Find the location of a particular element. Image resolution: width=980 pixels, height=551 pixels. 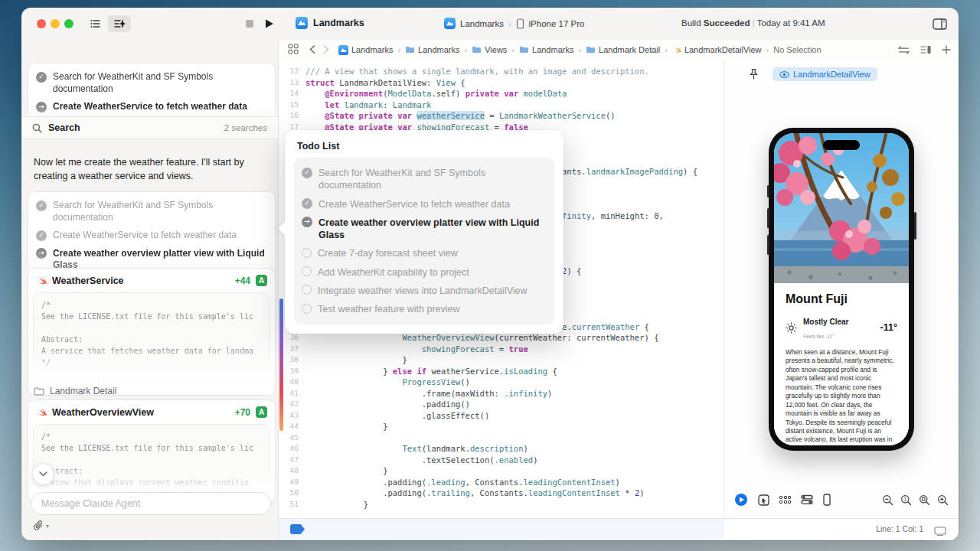

breadcrumb: Landmarks›Landmarks›Views›Landmarks›Land… is located at coordinates (580, 51).